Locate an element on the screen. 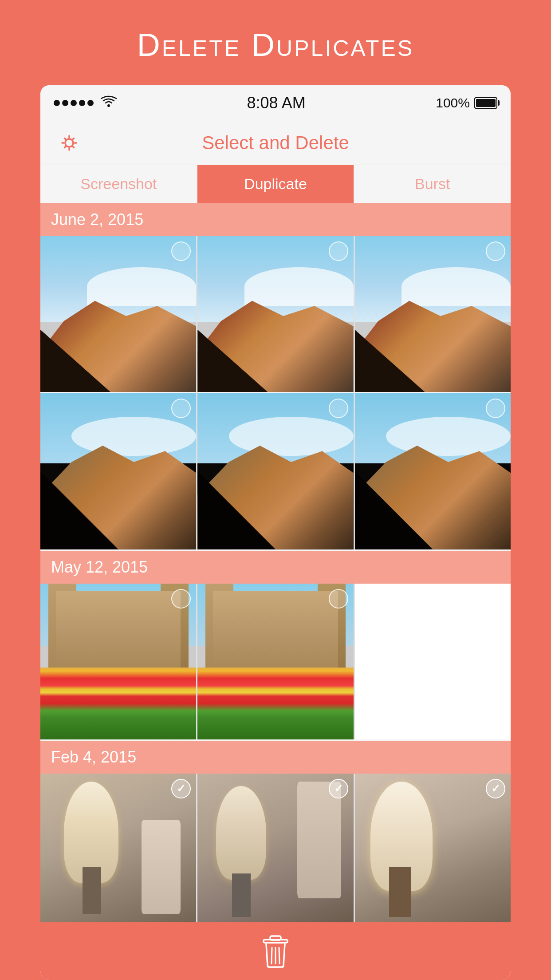 The width and height of the screenshot is (551, 980). tab-bar: Screenshot Duplicate Burst is located at coordinates (276, 184).